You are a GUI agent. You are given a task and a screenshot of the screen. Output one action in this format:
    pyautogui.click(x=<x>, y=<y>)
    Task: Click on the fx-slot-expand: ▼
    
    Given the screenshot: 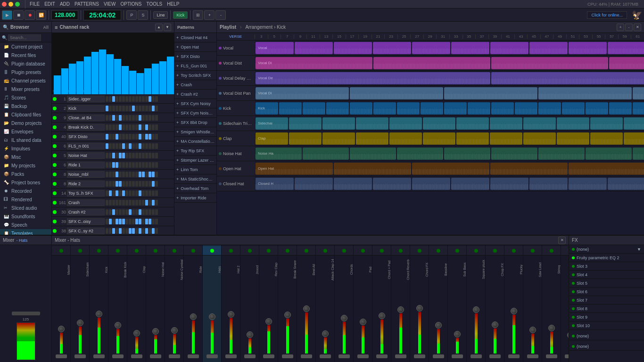 What is the action you would take?
    pyautogui.click(x=639, y=249)
    